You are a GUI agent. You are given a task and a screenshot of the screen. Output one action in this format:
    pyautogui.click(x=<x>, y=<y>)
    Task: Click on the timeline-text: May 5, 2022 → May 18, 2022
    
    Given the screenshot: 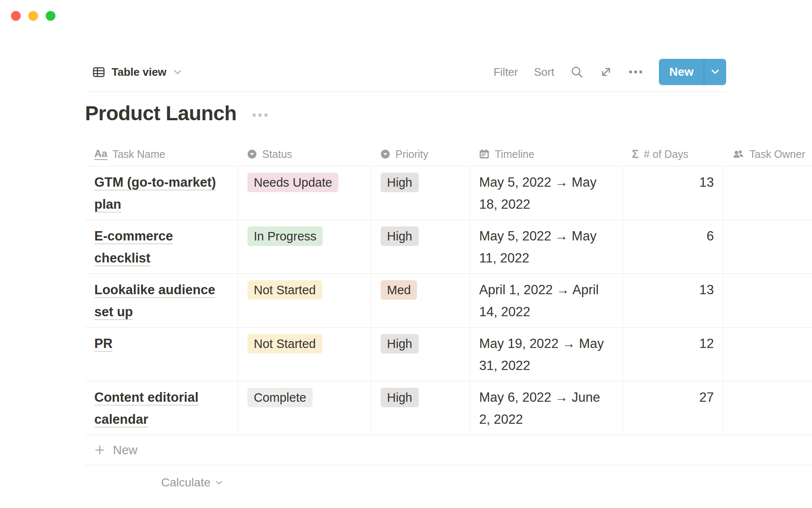 What is the action you would take?
    pyautogui.click(x=538, y=193)
    